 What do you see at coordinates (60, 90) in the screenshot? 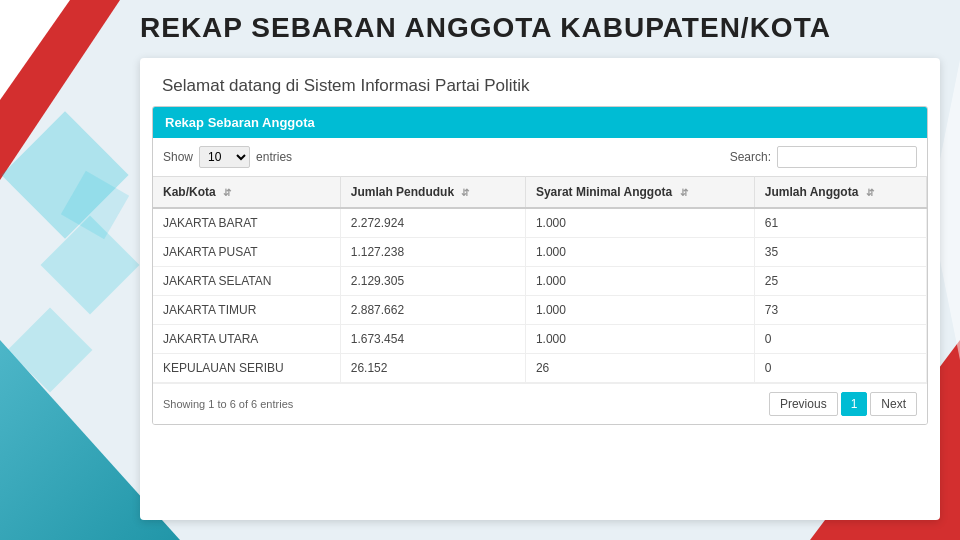
I see `bg-red-triangle-top` at bounding box center [60, 90].